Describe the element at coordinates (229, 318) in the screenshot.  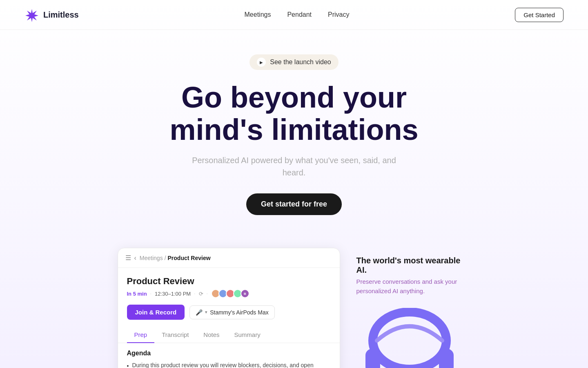
I see `card-body: Product Review In 5 min · 12:30–1:00 PM …` at that location.